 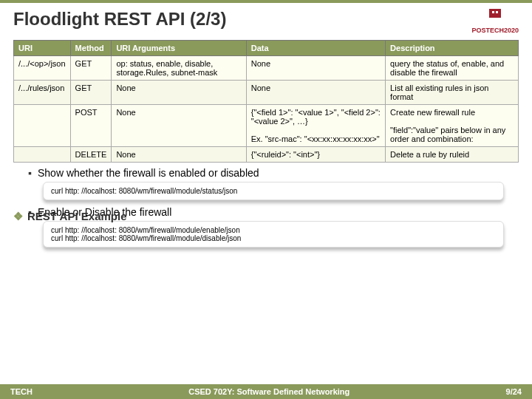 I want to click on table-row: POST None {"<field 1>": "<value 1>", "<f…, so click(x=266, y=126).